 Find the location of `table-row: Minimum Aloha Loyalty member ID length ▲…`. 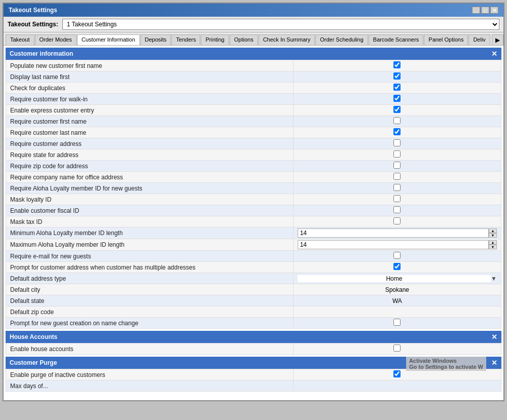

table-row: Minimum Aloha Loyalty member ID length ▲… is located at coordinates (254, 233).